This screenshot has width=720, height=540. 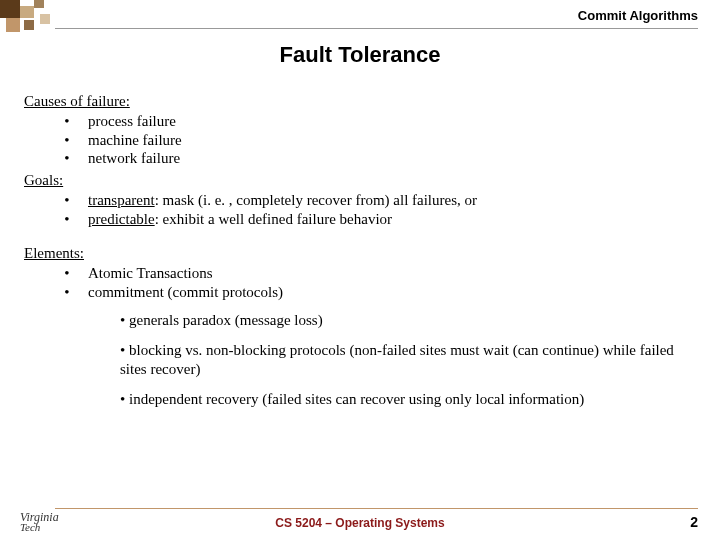 I want to click on header-ornament, so click(x=28, y=20).